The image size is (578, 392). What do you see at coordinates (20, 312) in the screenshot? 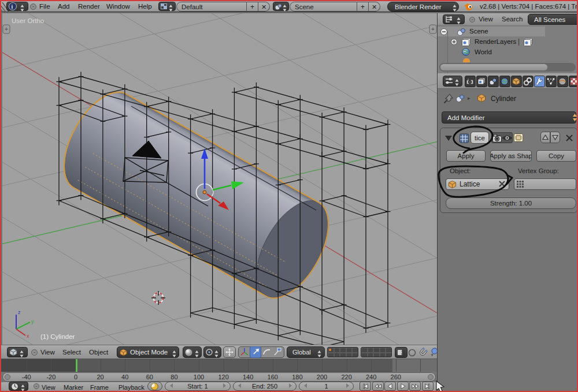
I see `svg-text: z` at bounding box center [20, 312].